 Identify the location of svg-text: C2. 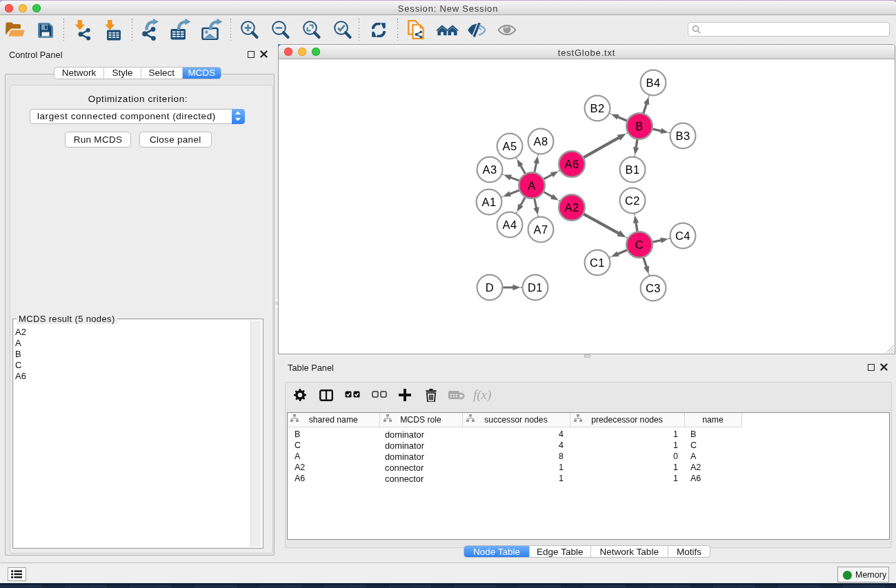
(633, 201).